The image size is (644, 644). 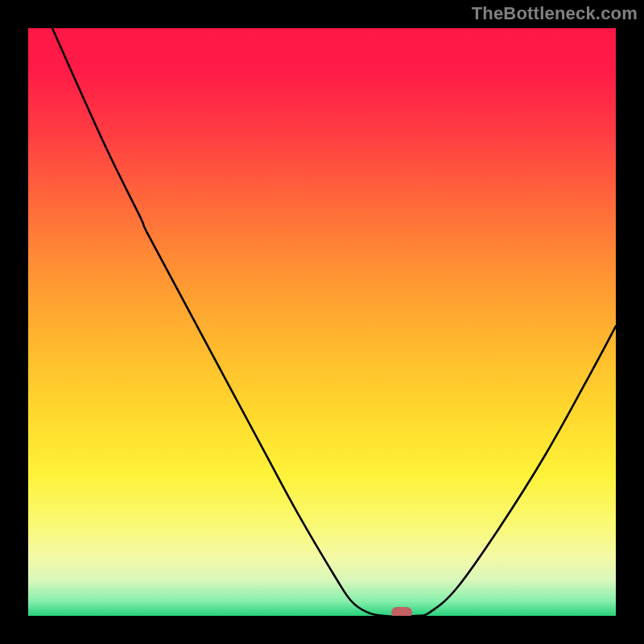 I want to click on optimum-marker, so click(x=402, y=612).